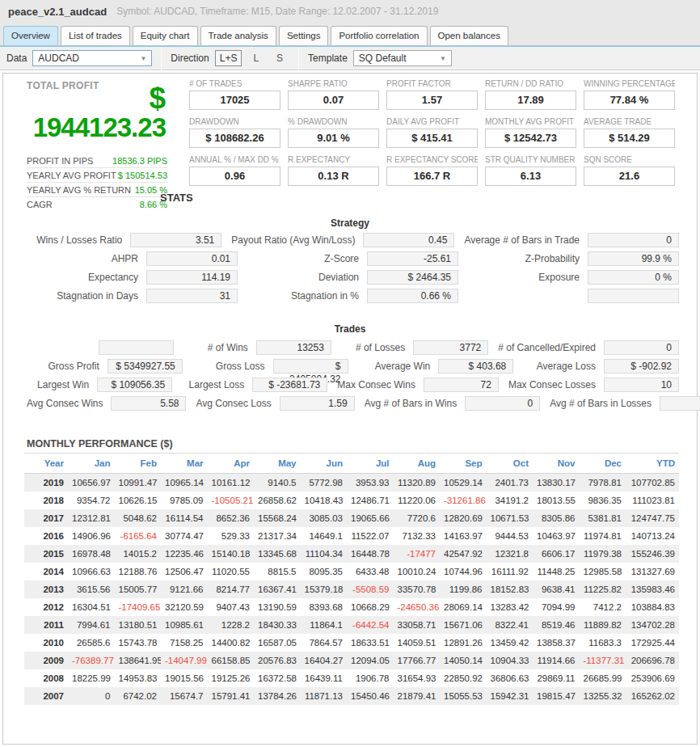  Describe the element at coordinates (556, 536) in the screenshot. I see `month-cell: 10463.97` at that location.